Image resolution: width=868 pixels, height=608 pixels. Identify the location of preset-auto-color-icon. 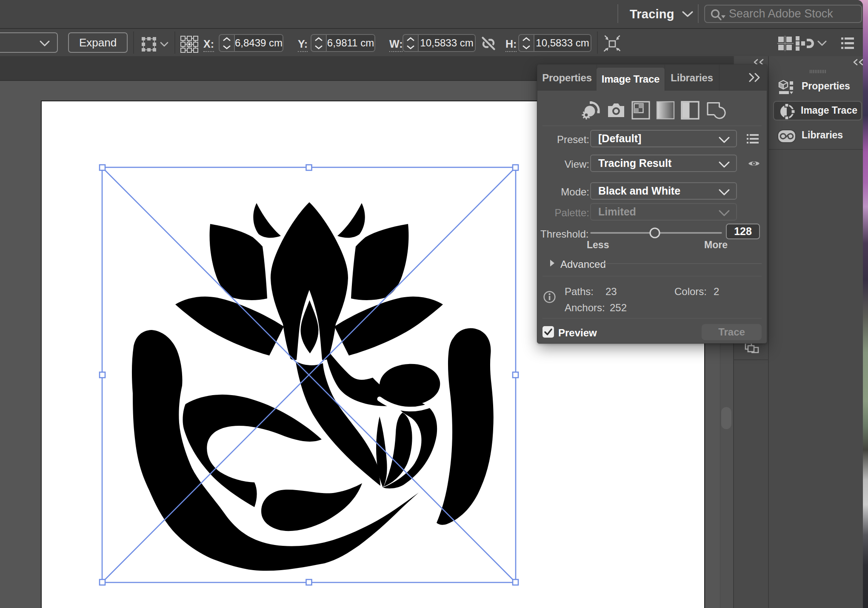
(591, 110).